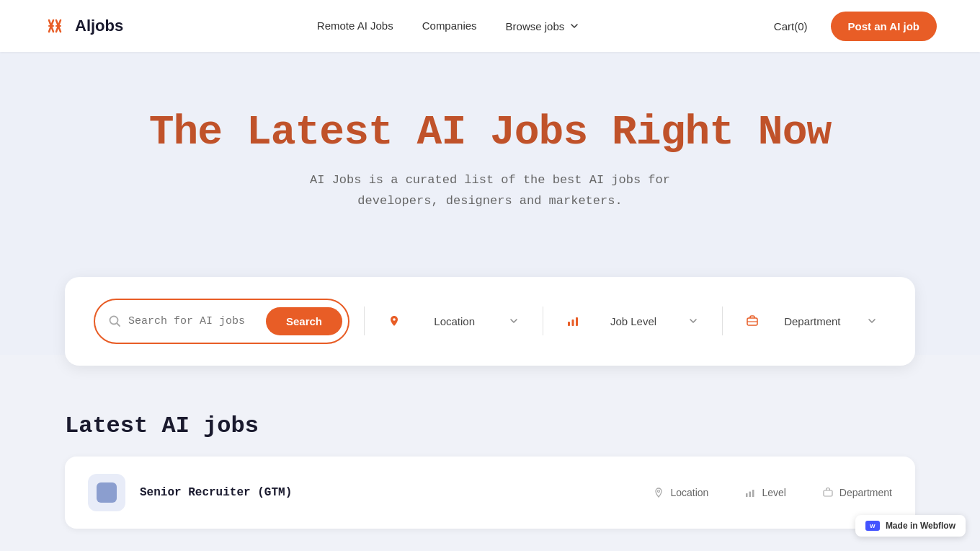 The width and height of the screenshot is (980, 551). What do you see at coordinates (828, 493) in the screenshot?
I see `job-department-meta-icon` at bounding box center [828, 493].